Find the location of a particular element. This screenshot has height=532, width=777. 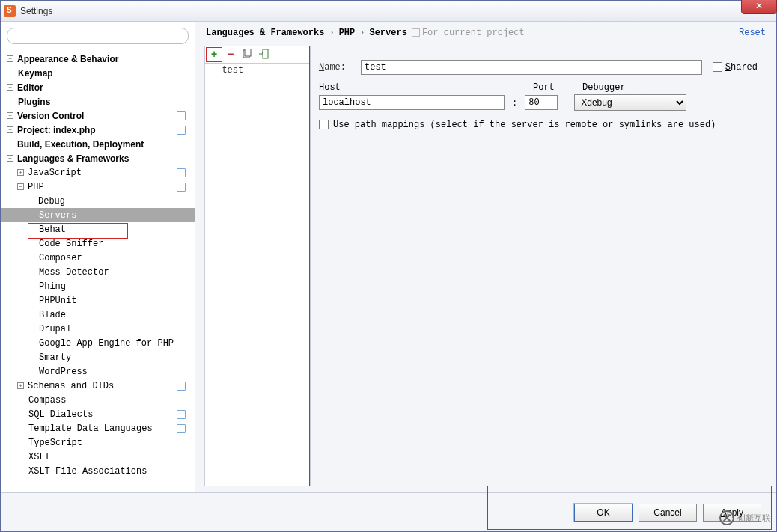

tree-item-label: Keymap is located at coordinates (36, 73).